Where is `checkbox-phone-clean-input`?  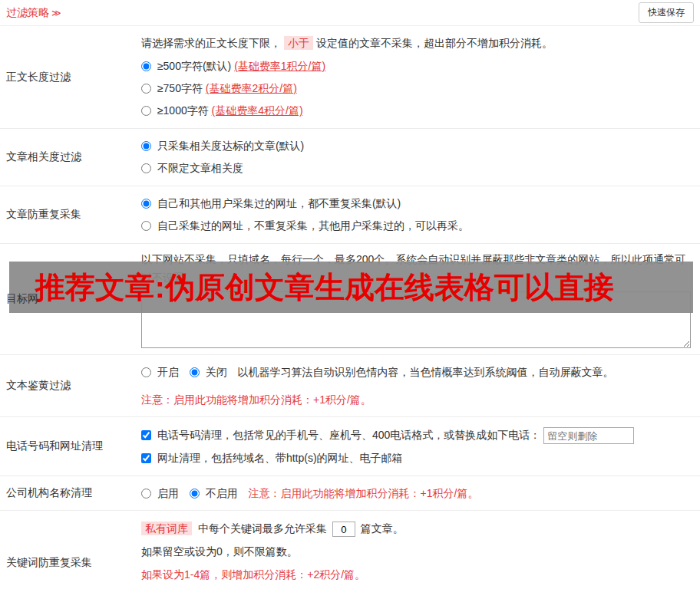 checkbox-phone-clean-input is located at coordinates (146, 436).